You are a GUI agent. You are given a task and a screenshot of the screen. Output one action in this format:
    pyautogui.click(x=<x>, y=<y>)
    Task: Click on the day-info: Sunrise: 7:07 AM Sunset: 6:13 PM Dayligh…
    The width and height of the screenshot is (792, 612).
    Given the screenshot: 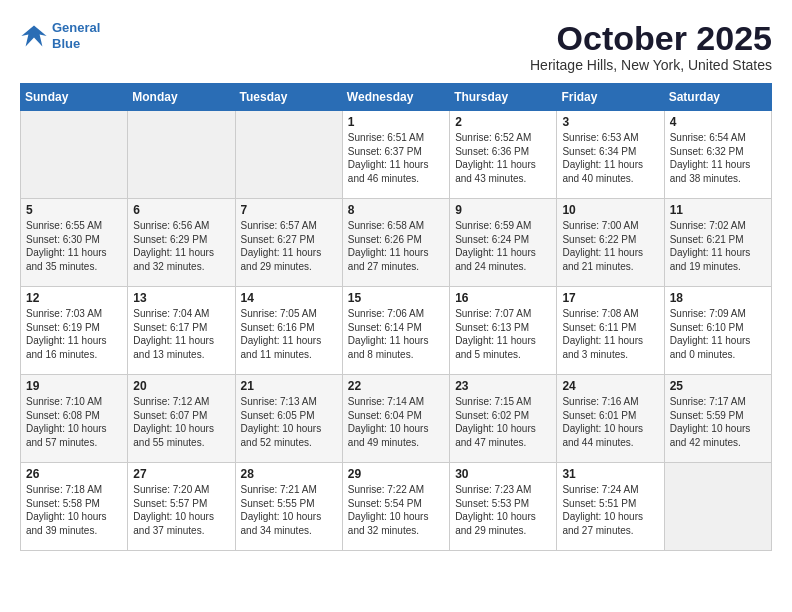 What is the action you would take?
    pyautogui.click(x=503, y=334)
    